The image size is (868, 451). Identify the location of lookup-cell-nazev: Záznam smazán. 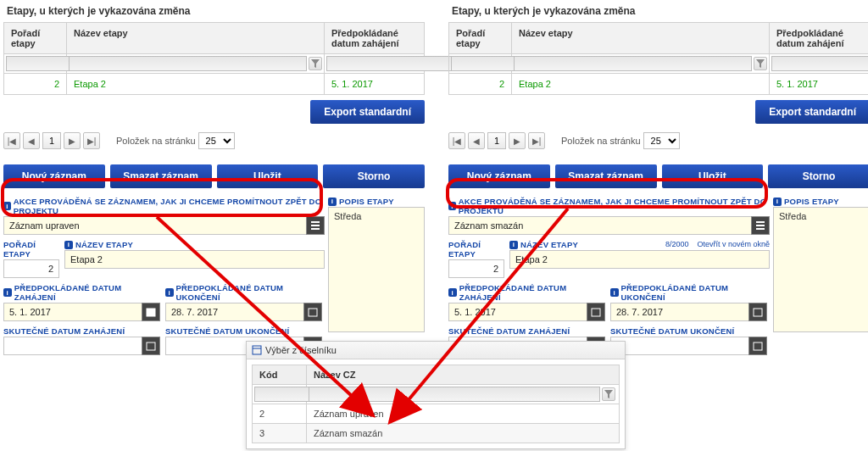
(462, 433).